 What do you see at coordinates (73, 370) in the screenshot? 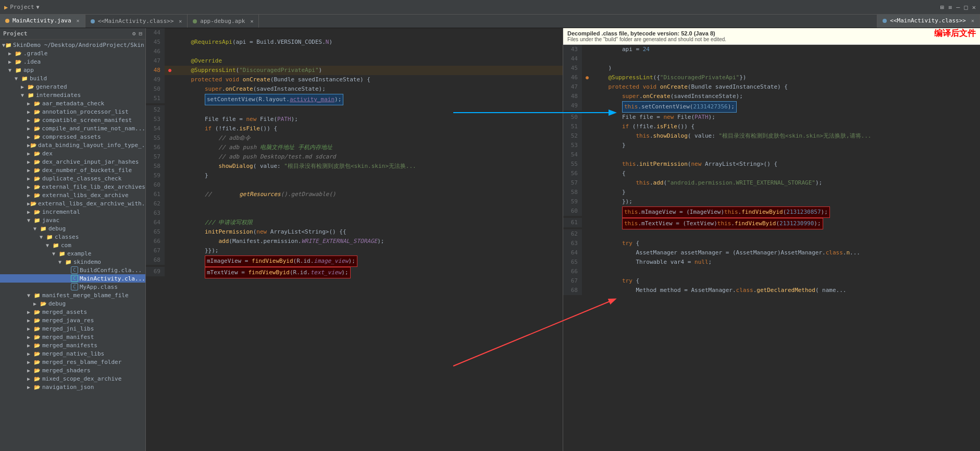
I see `sidebar-item-merged-shaders: ▶📂 merged_shaders` at bounding box center [73, 370].